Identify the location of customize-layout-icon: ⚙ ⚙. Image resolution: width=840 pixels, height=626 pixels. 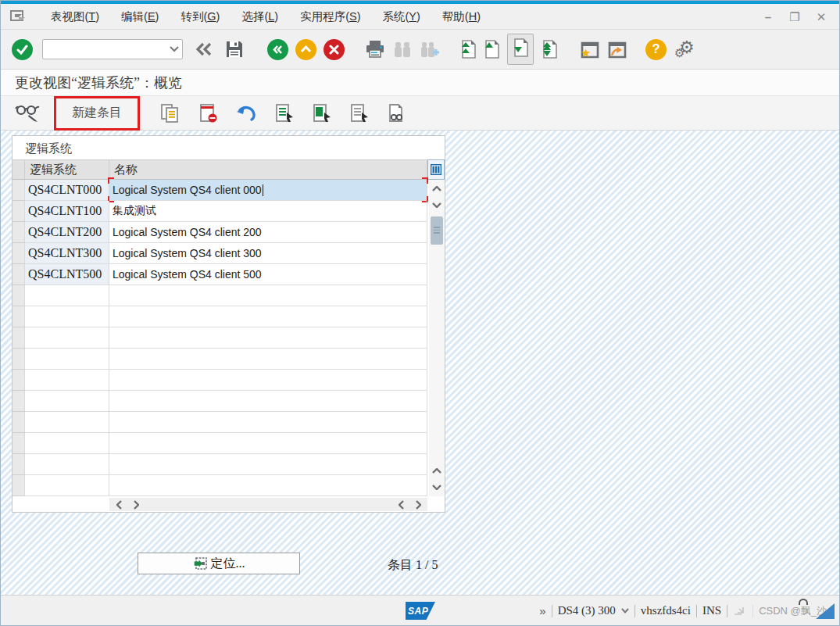
(686, 49).